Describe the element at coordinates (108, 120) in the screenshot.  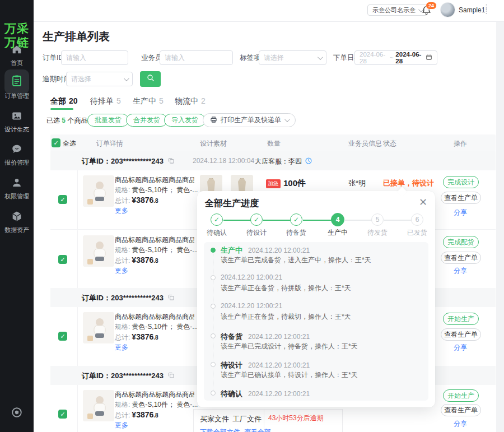
I see `batch-ship-button: 批量发货` at that location.